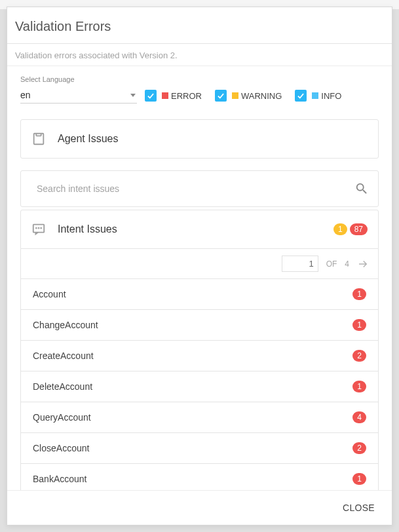  I want to click on intent-issues-header: Intent Issues 1 87, so click(199, 229).